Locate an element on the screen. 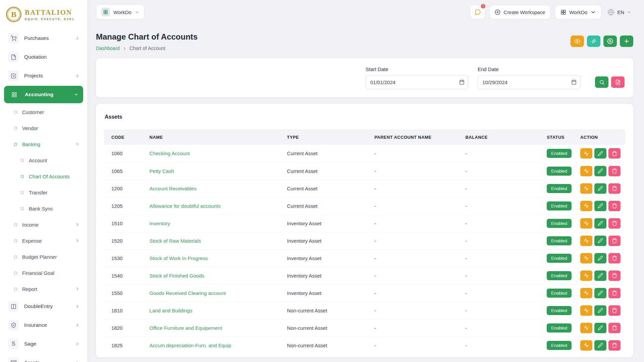 Image resolution: width=644 pixels, height=362 pixels. breadcrumb-dashboard-link: Dashboard is located at coordinates (108, 48).